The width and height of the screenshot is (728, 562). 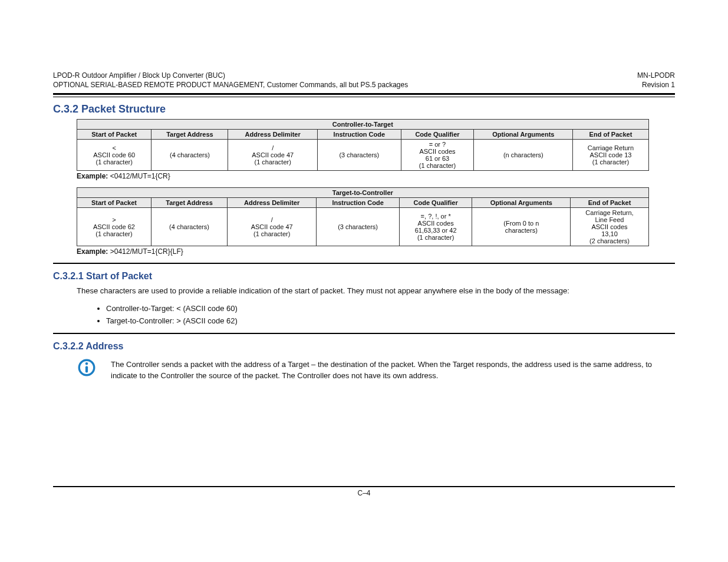 What do you see at coordinates (436, 203) in the screenshot?
I see `table2-h4: Code Qualifier` at bounding box center [436, 203].